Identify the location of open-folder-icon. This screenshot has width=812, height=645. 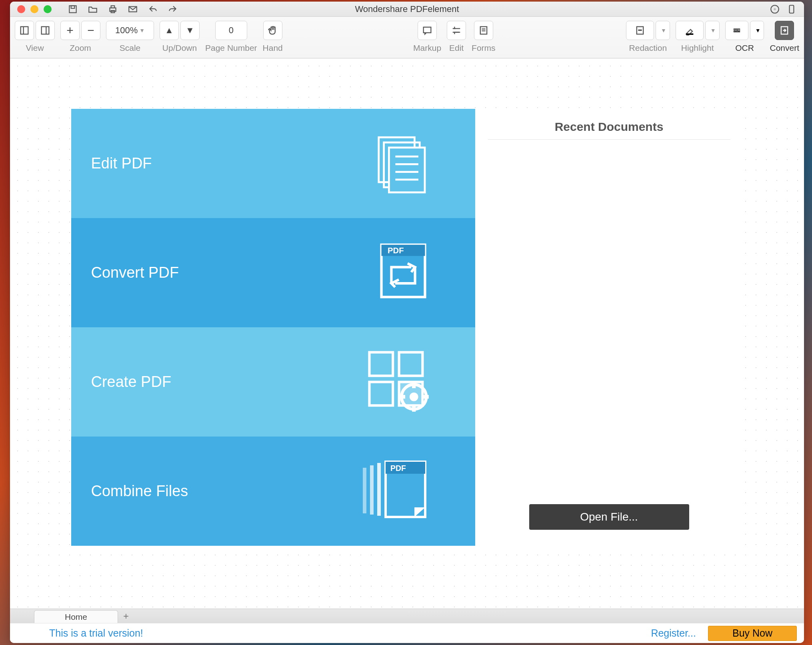
(93, 9).